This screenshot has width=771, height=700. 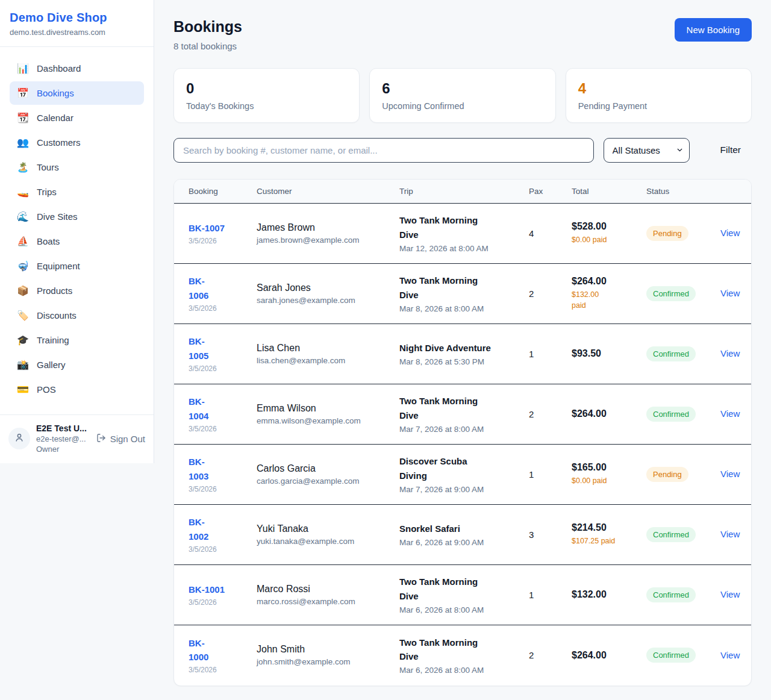 I want to click on customer-email: james.brown@example.com, so click(x=324, y=240).